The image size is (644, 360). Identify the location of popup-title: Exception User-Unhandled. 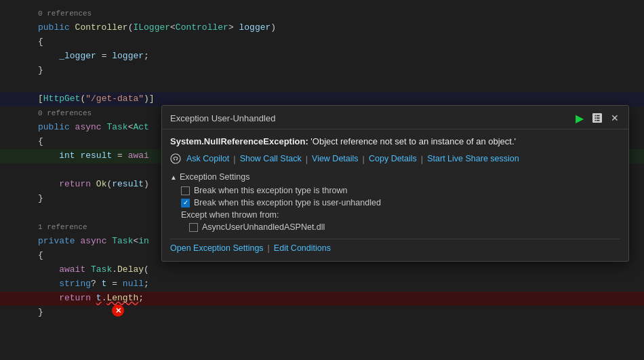
(222, 118).